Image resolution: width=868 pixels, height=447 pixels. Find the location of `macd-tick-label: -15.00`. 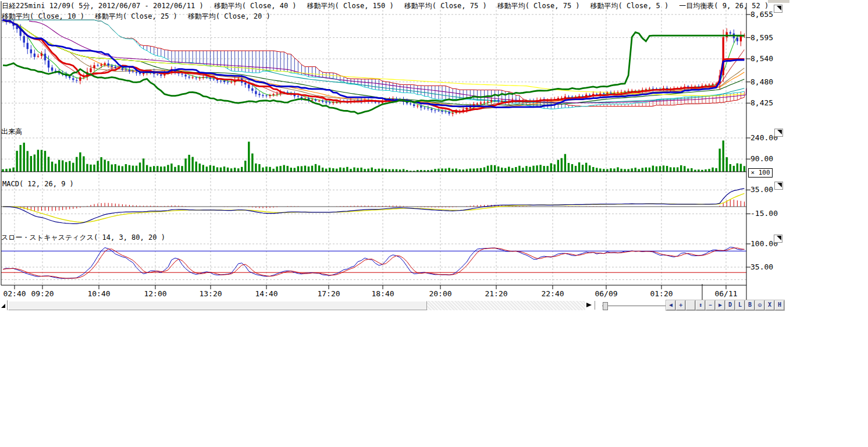

macd-tick-label: -15.00 is located at coordinates (764, 213).